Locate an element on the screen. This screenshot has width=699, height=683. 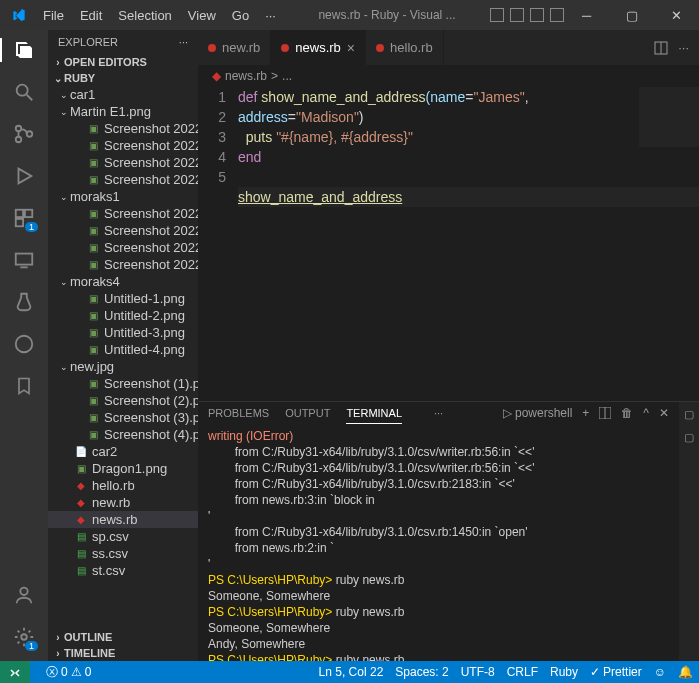
editor-tab: news.rb× is located at coordinates (318, 48).